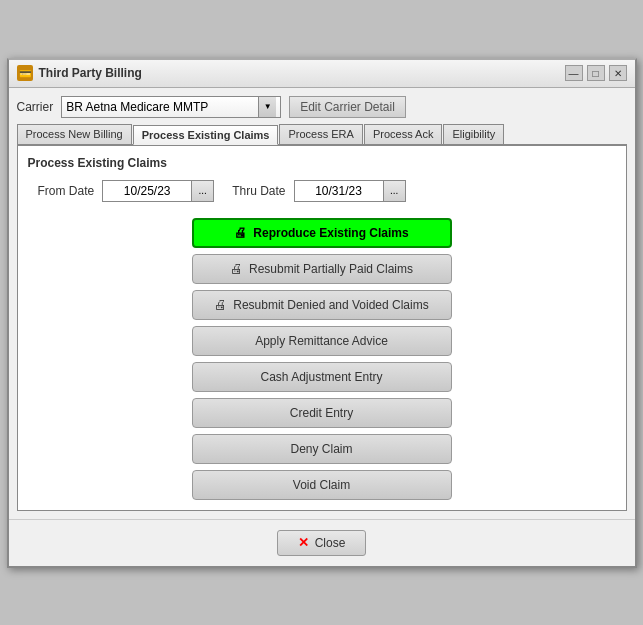 This screenshot has height=625, width=643. Describe the element at coordinates (171, 107) in the screenshot. I see `carrier-dropdown: BR Aetna Medicare MMTP ▼` at that location.